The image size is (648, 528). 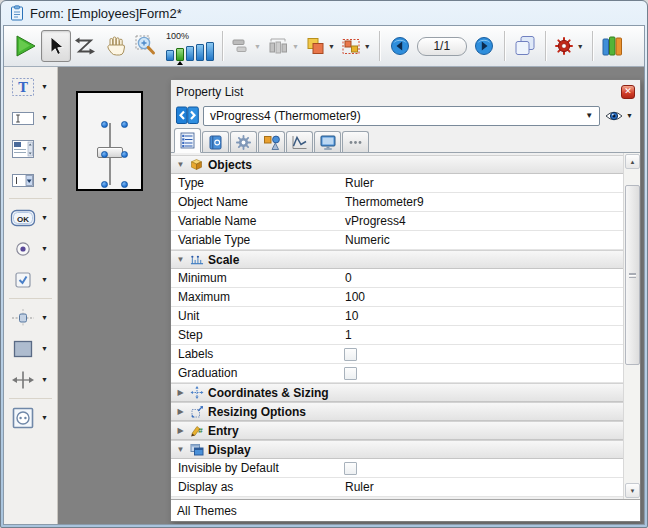 I want to click on zoom-level-widget: 100%, so click(x=190, y=46).